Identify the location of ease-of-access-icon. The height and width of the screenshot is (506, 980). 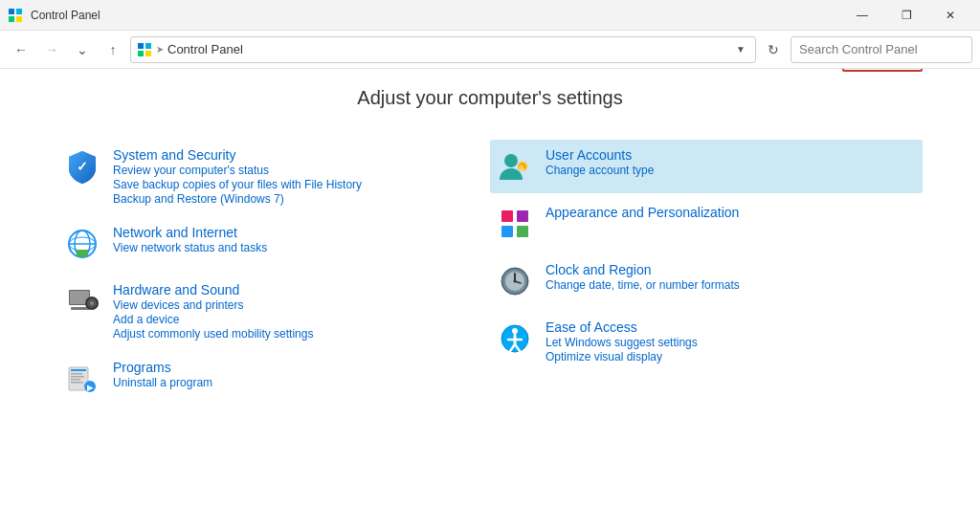
(515, 339).